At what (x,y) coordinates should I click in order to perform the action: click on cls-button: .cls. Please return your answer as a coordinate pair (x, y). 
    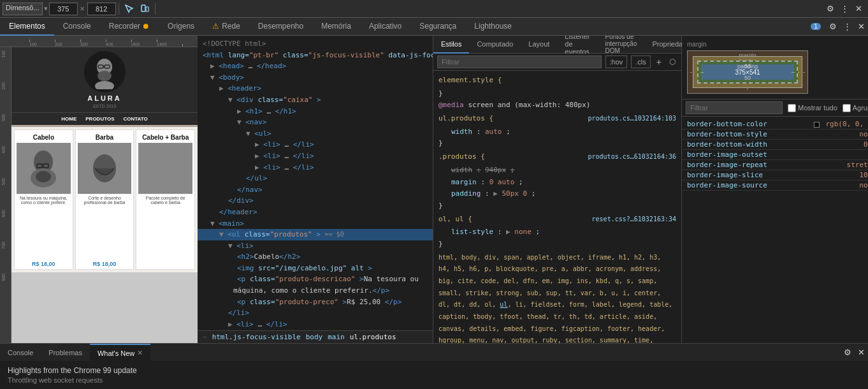
    Looking at the image, I should click on (641, 62).